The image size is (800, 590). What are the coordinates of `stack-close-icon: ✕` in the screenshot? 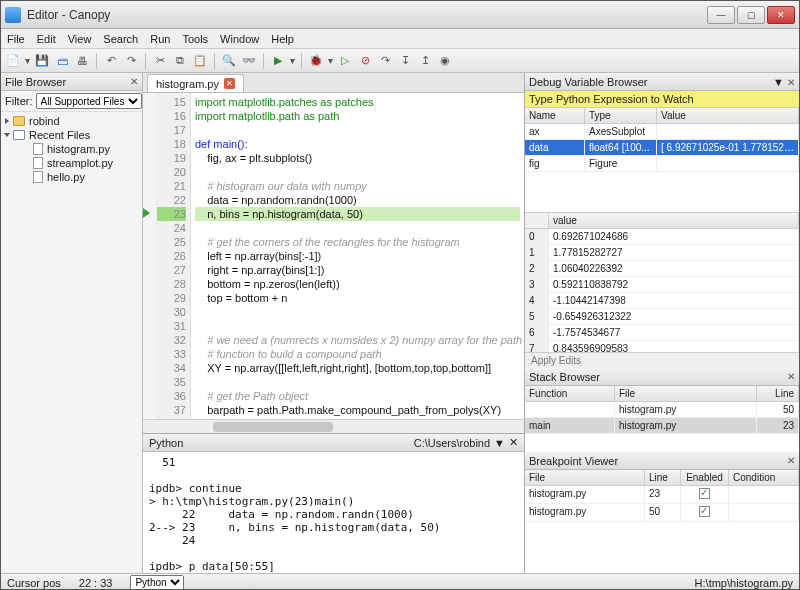 It's located at (791, 376).